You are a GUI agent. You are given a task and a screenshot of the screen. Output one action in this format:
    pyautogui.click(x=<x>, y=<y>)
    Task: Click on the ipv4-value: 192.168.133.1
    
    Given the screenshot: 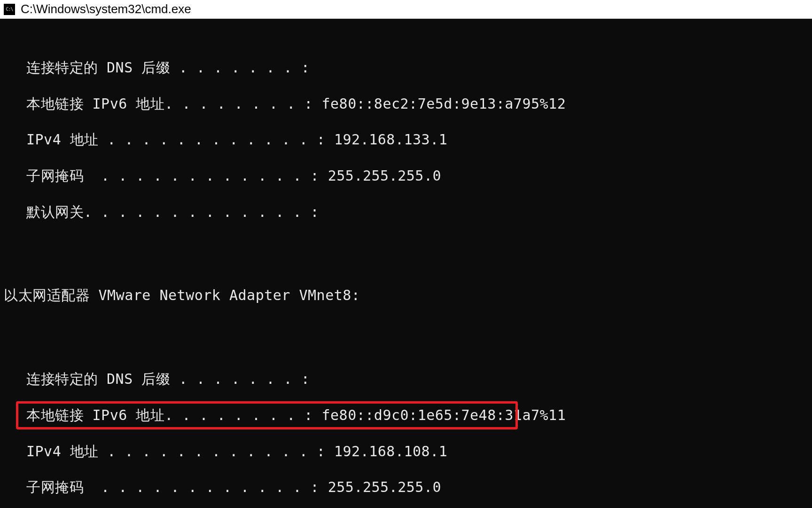 What is the action you would take?
    pyautogui.click(x=386, y=140)
    